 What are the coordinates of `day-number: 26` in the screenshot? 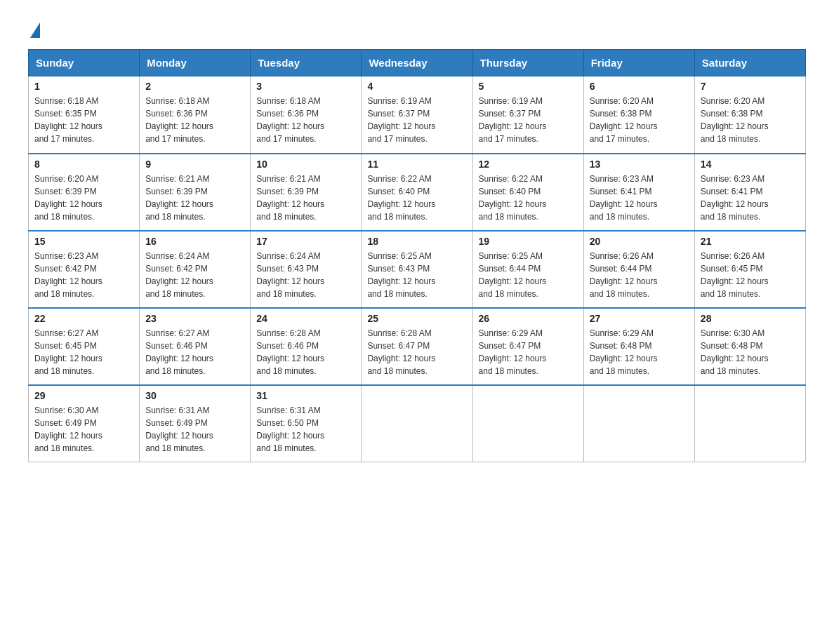 It's located at (528, 318).